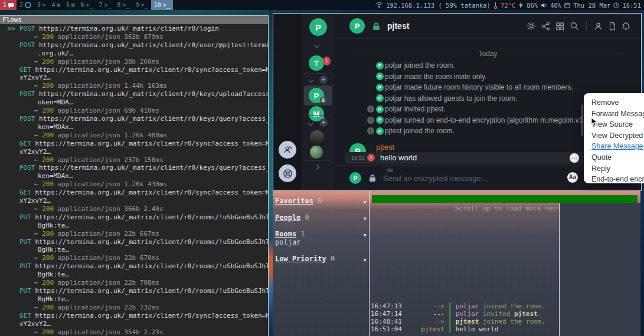 The height and width of the screenshot is (336, 644). I want to click on chat-line: 16:47:14---║poljar invited pjtest., so click(465, 314).